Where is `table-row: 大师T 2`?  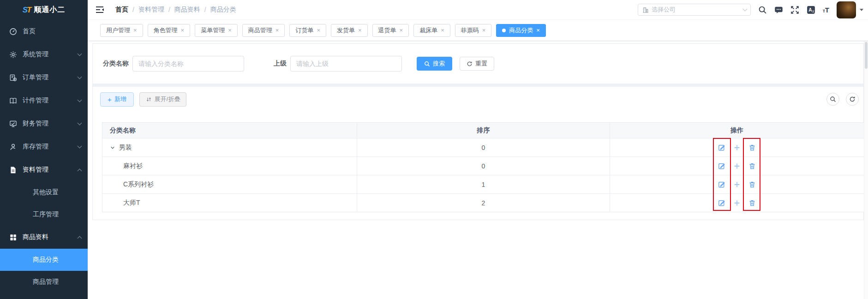
table-row: 大师T 2 is located at coordinates (483, 203).